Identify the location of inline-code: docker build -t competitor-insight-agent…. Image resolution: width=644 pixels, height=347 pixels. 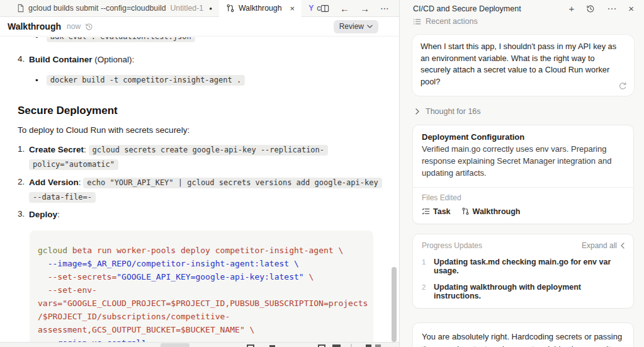
(146, 81).